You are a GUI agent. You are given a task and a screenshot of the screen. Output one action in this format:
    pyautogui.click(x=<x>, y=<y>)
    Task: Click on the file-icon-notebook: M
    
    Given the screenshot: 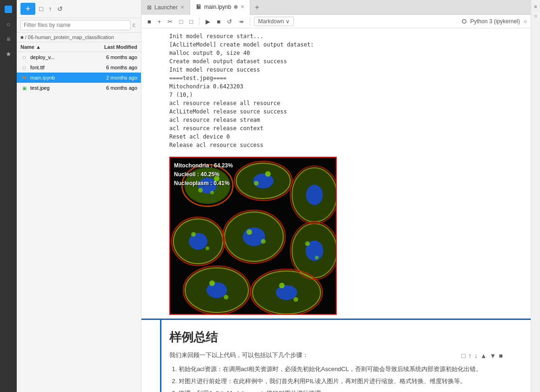 What is the action you would take?
    pyautogui.click(x=24, y=78)
    